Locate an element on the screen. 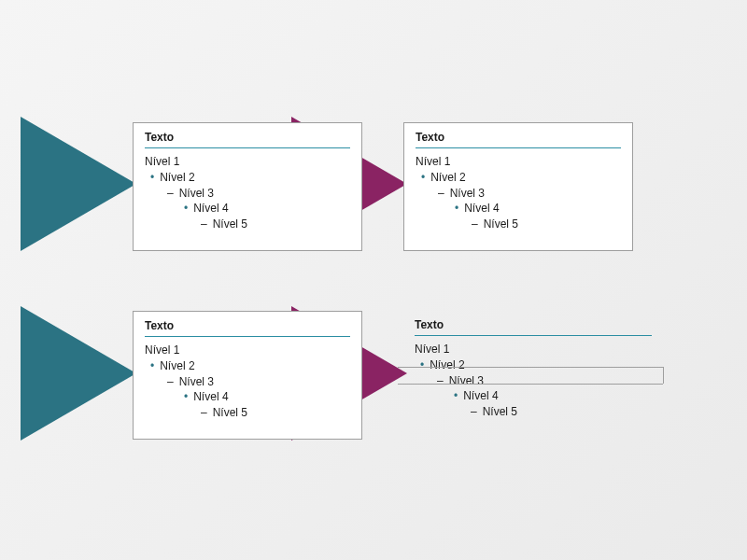  card-bottom-left: Texto Nível 1 •Nível 2 –Nível 3 •Nível 4… is located at coordinates (247, 375).